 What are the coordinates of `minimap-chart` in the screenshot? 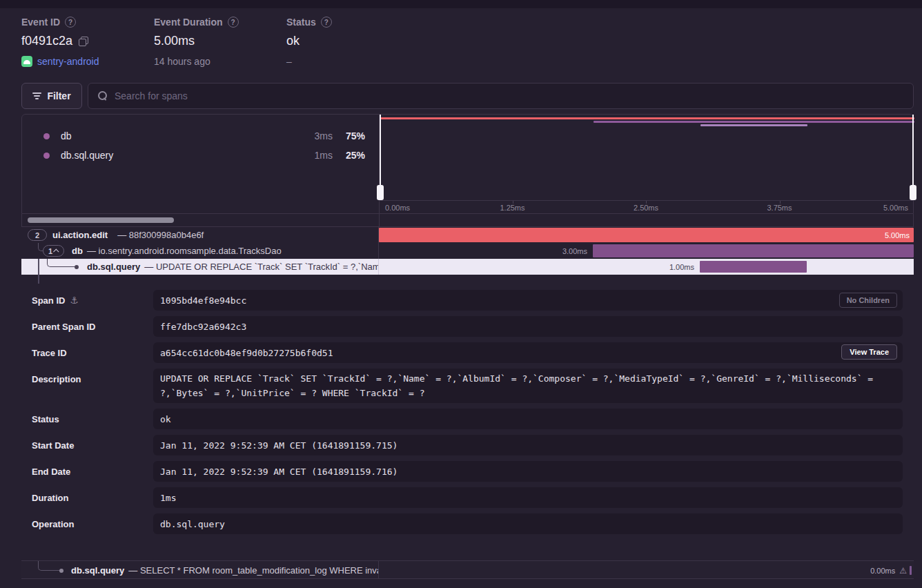 It's located at (647, 157).